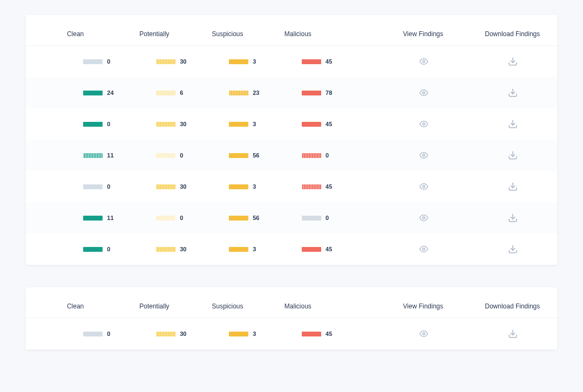 Image resolution: width=583 pixels, height=392 pixels. What do you see at coordinates (112, 93) in the screenshot?
I see `value-clean: 24` at bounding box center [112, 93].